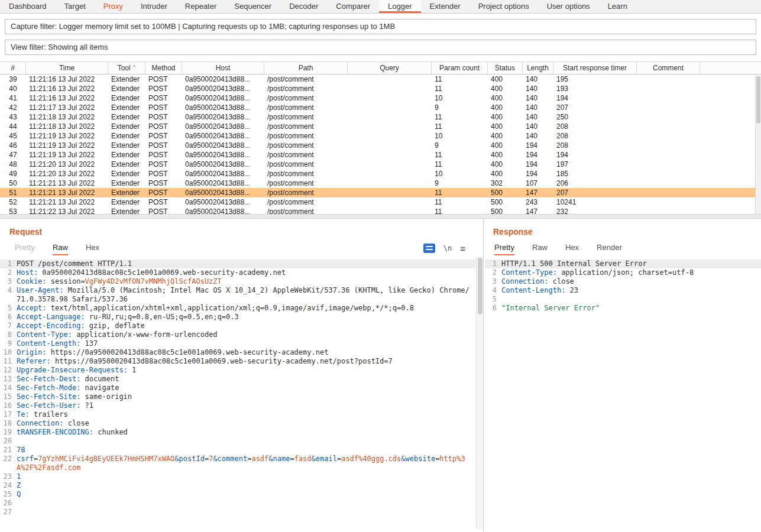 This screenshot has height=532, width=761. I want to click on log-row-44: 4411:21:18 13 Jul 2022ExtenderPOST0a9500…, so click(381, 126).